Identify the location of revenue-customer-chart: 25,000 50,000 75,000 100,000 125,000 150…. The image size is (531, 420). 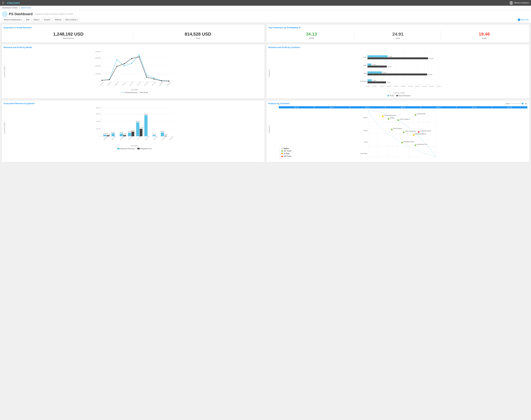
(399, 71).